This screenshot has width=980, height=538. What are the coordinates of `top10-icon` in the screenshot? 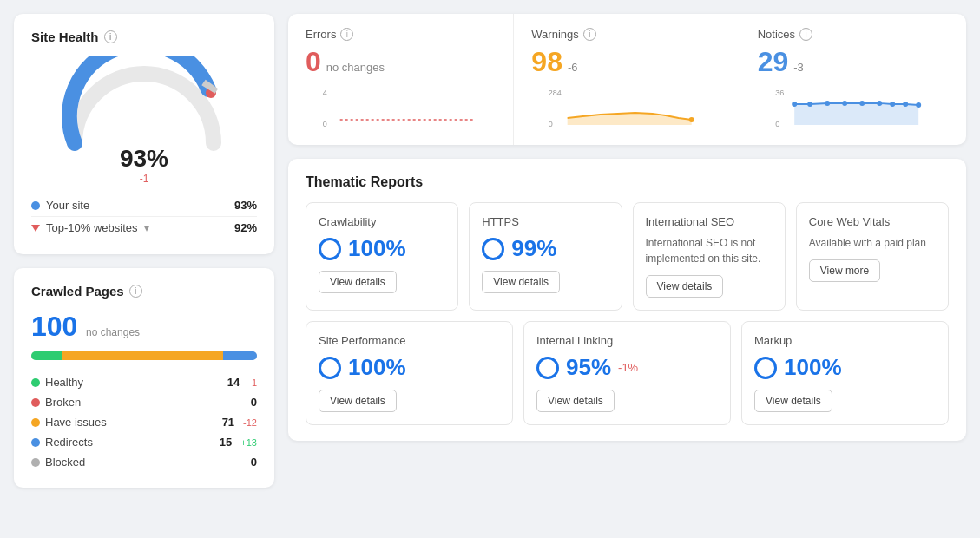 It's located at (36, 228).